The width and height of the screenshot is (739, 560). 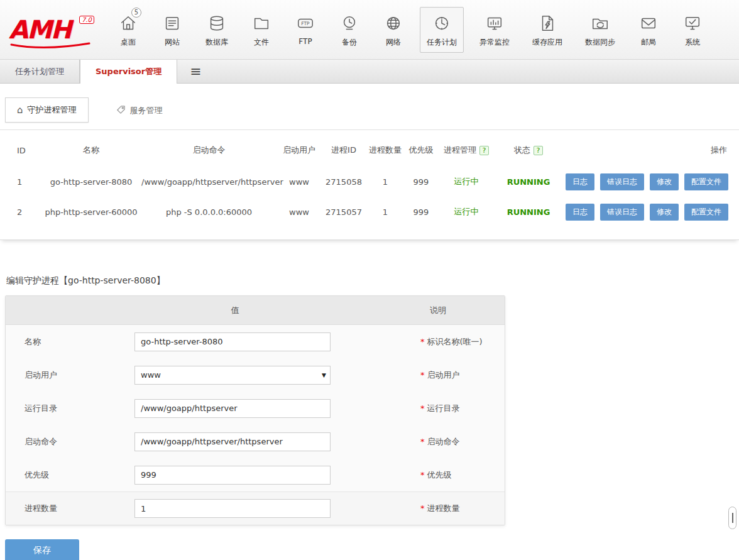 What do you see at coordinates (255, 342) in the screenshot?
I see `form-row-name: 名称 *标识名称(唯一)` at bounding box center [255, 342].